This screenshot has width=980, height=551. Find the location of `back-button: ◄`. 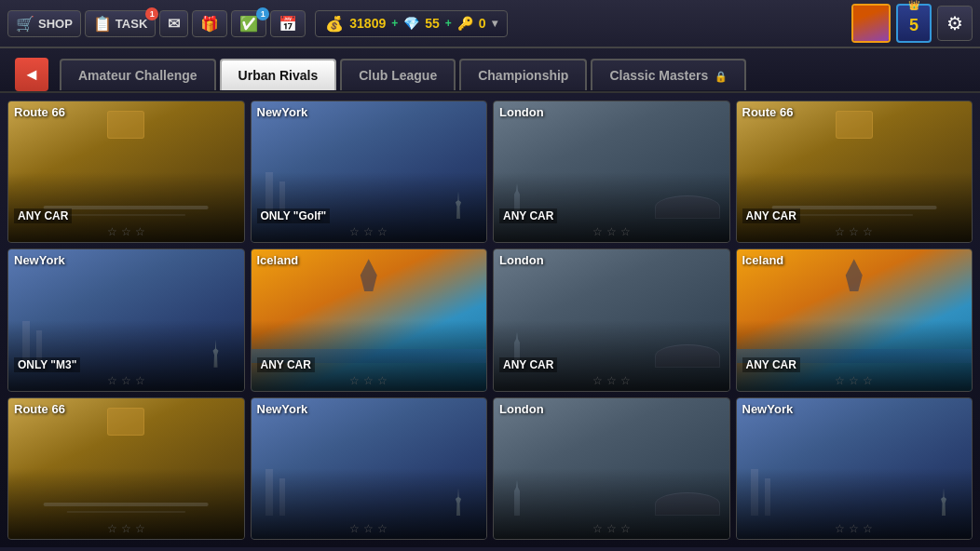

back-button: ◄ is located at coordinates (32, 74).